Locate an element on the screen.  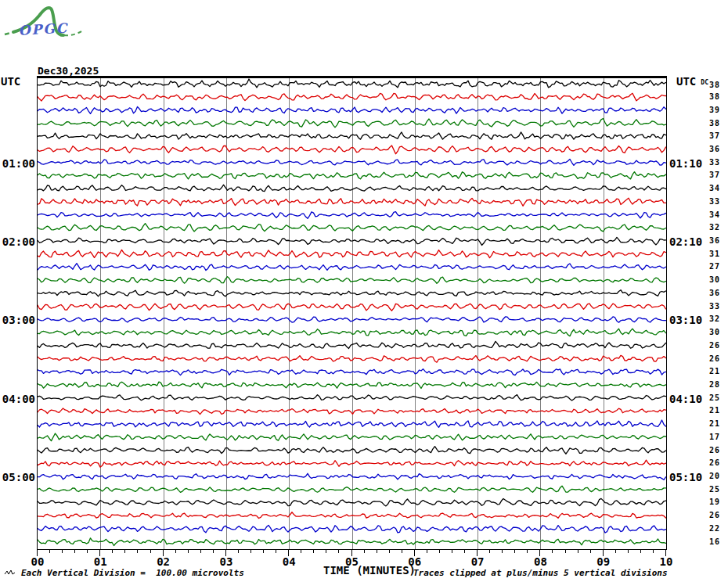
dc-axis-label: DC is located at coordinates (705, 83).